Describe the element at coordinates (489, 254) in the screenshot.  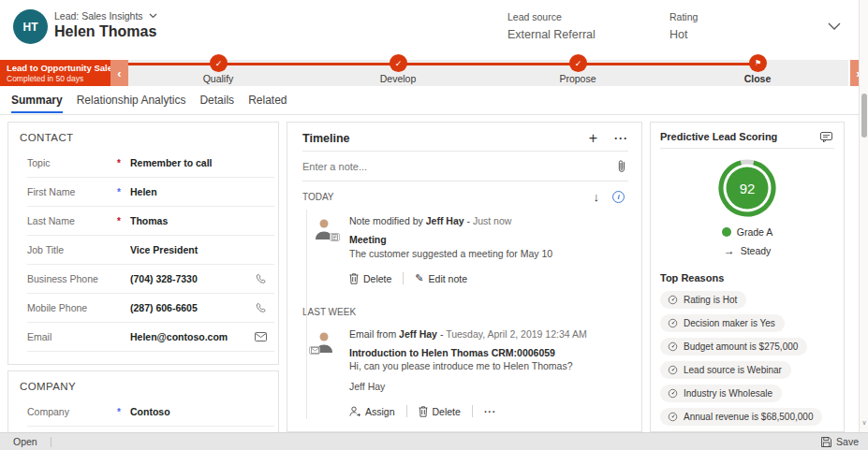
I see `entry-body: The customer suggested a meeting for May…` at that location.